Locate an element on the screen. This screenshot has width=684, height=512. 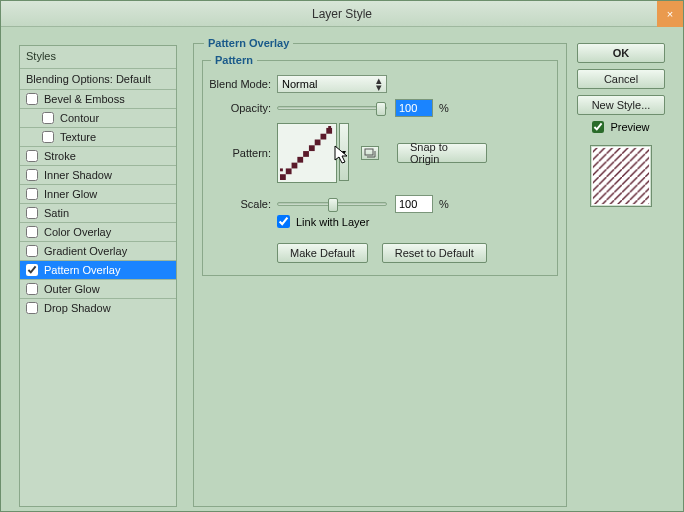
chevron-down-icon: ▾ is located at coordinates (344, 152).